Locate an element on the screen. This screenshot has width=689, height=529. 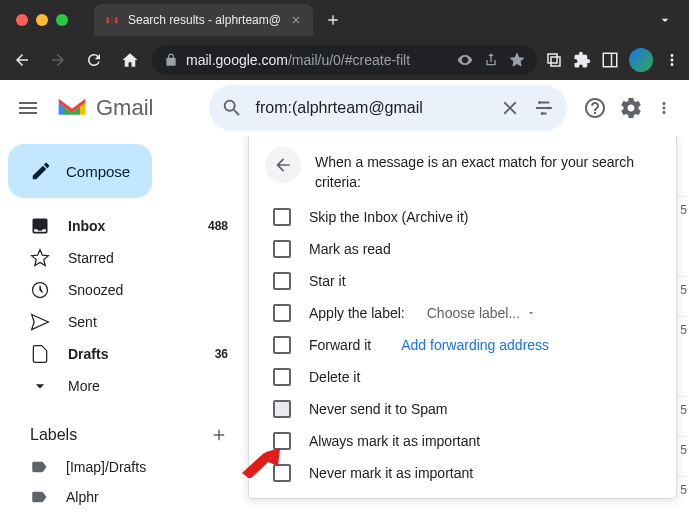
filter-prompt: When a message is an exact match for you… is located at coordinates (488, 170).